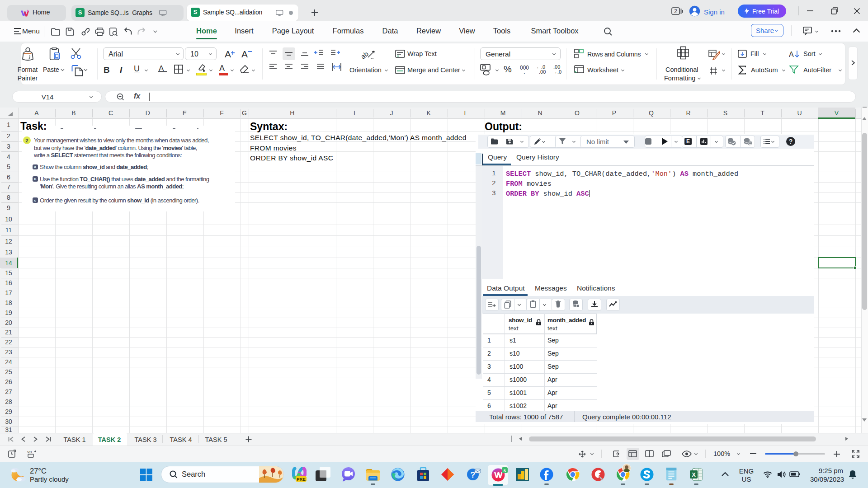  What do you see at coordinates (693, 474) in the screenshot?
I see `svg-text: X` at bounding box center [693, 474].